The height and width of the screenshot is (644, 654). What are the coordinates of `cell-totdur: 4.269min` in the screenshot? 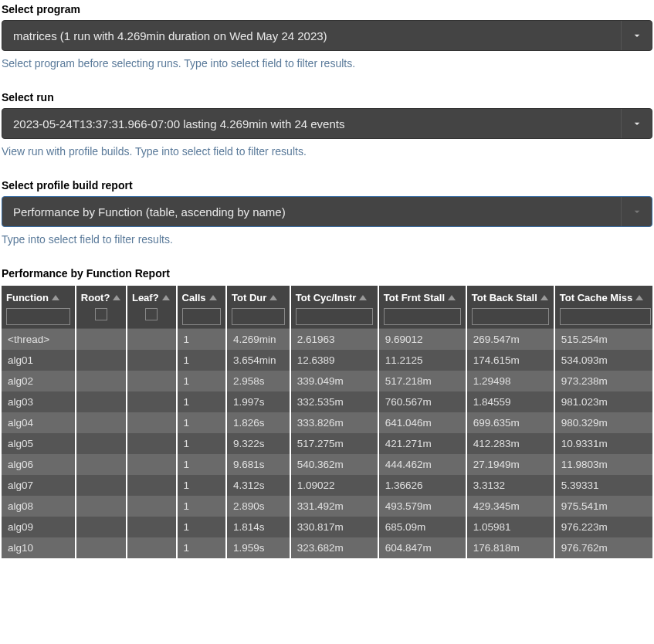 It's located at (258, 340).